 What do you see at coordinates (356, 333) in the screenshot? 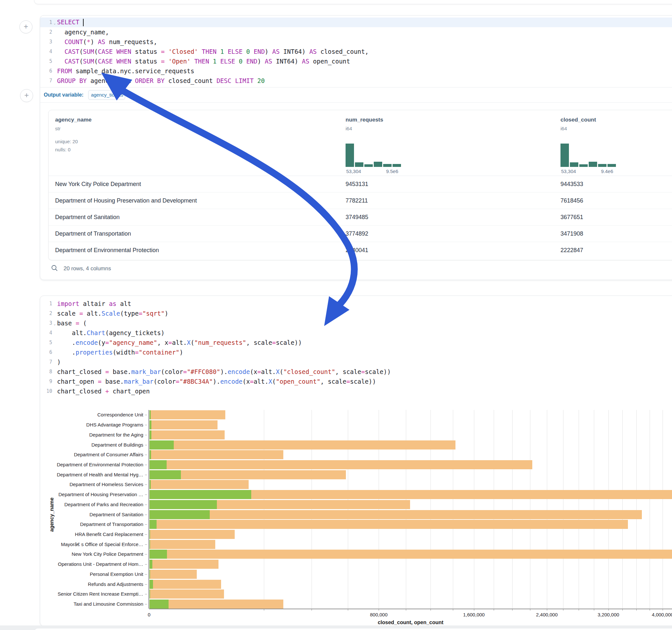
I see `code-line: 4 alt.Chart(agency_tickets)` at bounding box center [356, 333].